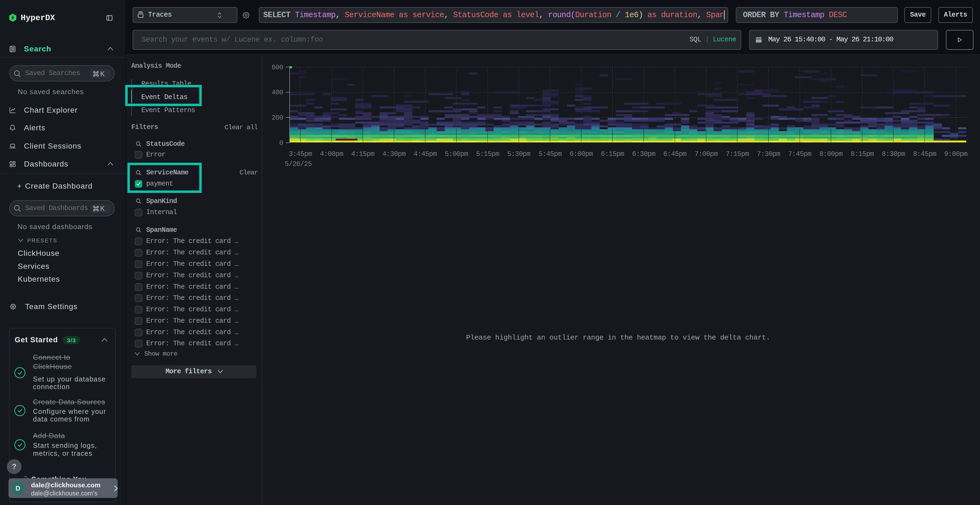 The height and width of the screenshot is (505, 980). What do you see at coordinates (363, 154) in the screenshot?
I see `svg-text: 4:15pm` at bounding box center [363, 154].